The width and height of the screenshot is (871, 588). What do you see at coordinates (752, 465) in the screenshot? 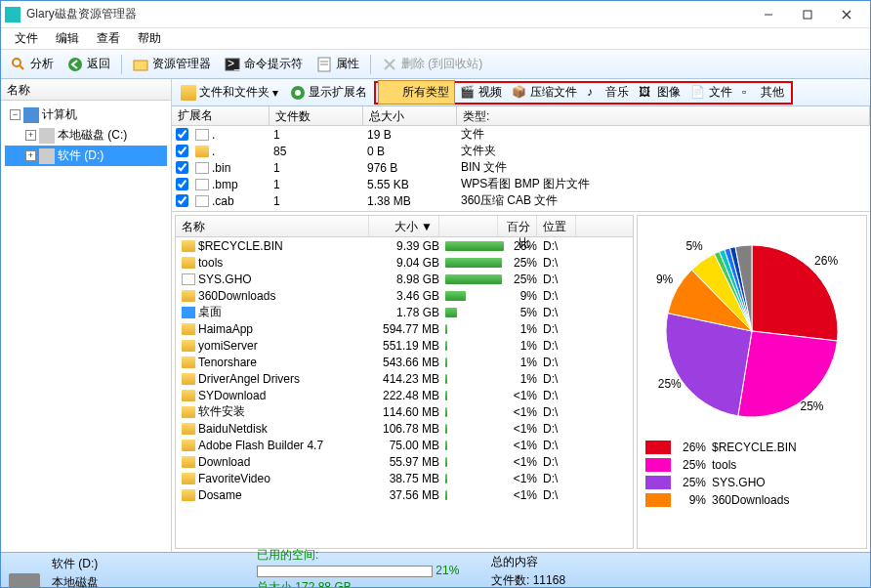
I see `legend-row: 25%tools` at bounding box center [752, 465].